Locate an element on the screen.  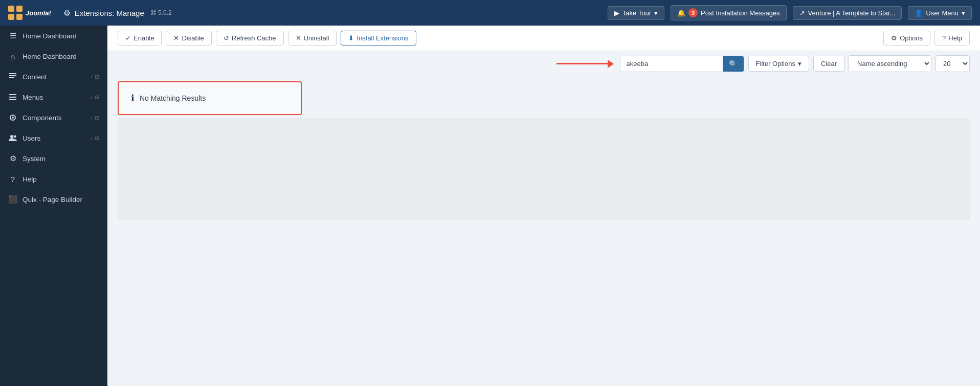
tour-icon: ▶ is located at coordinates (617, 13).